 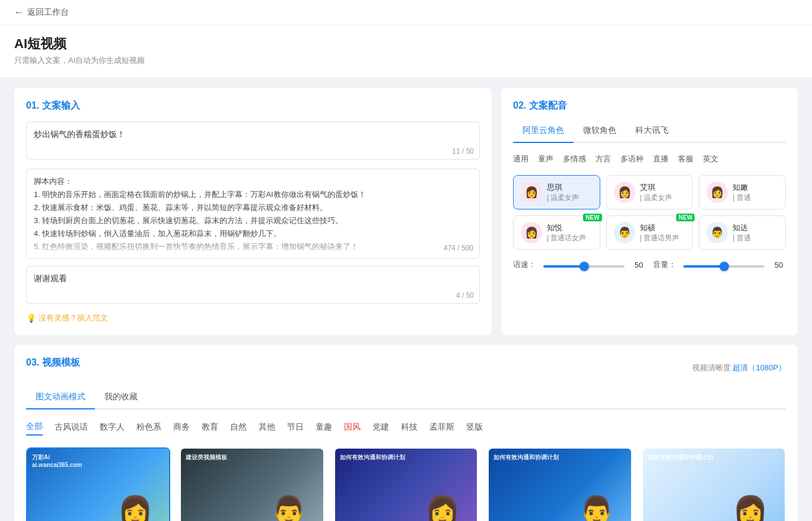 What do you see at coordinates (714, 485) in the screenshot?
I see `thumb-bg-t5: 如何有效沟通和协调计划👩` at bounding box center [714, 485].